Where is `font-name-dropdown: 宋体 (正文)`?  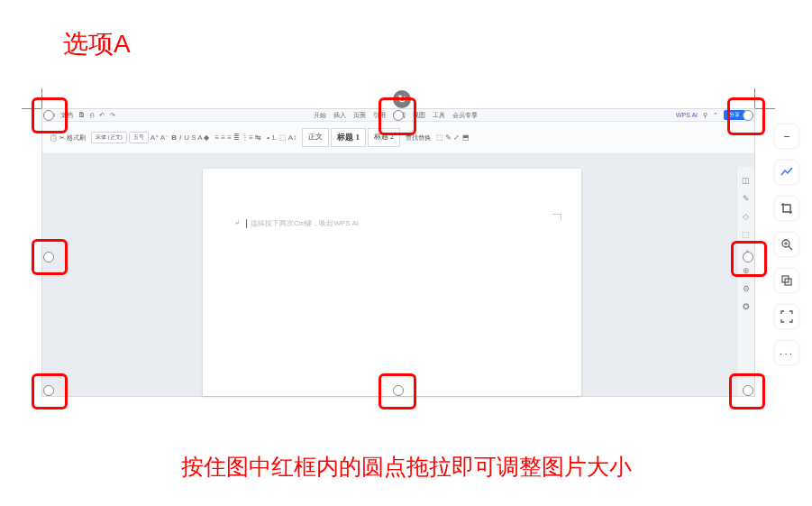 font-name-dropdown: 宋体 (正文) is located at coordinates (109, 137).